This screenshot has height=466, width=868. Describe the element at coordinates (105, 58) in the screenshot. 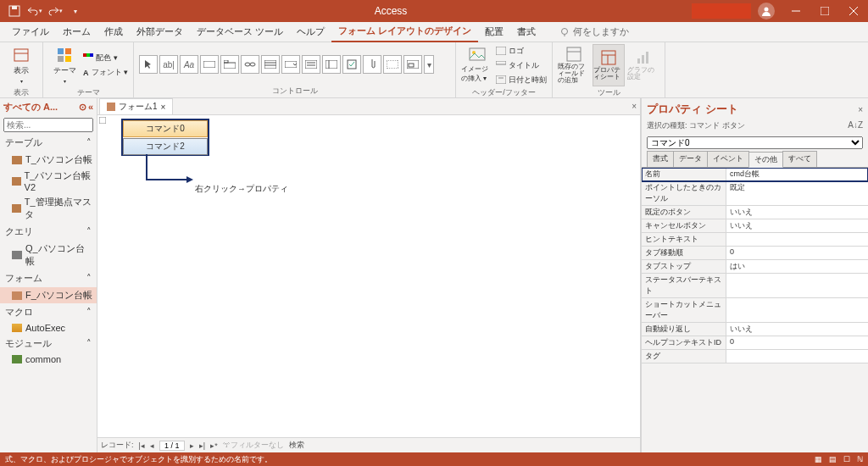

I see `colors-button: 配色 ▾` at that location.